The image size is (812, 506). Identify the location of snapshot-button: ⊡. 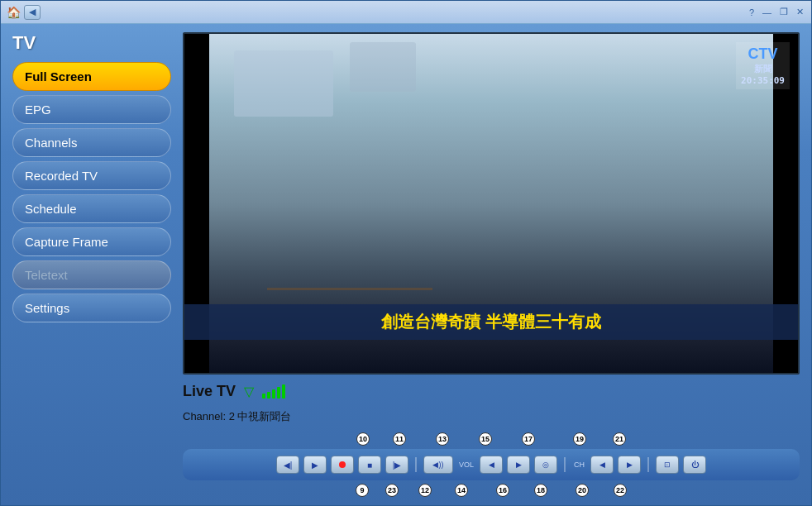
(667, 465).